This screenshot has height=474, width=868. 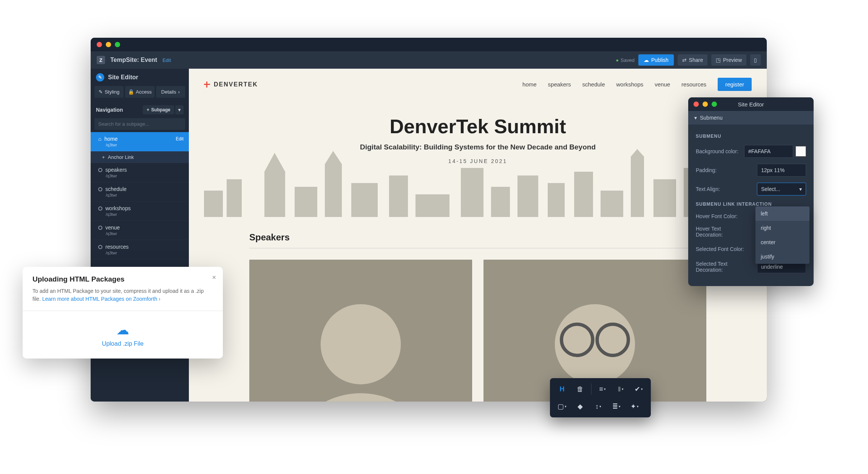 What do you see at coordinates (638, 389) in the screenshot?
I see `brush-icon: ✔` at bounding box center [638, 389].